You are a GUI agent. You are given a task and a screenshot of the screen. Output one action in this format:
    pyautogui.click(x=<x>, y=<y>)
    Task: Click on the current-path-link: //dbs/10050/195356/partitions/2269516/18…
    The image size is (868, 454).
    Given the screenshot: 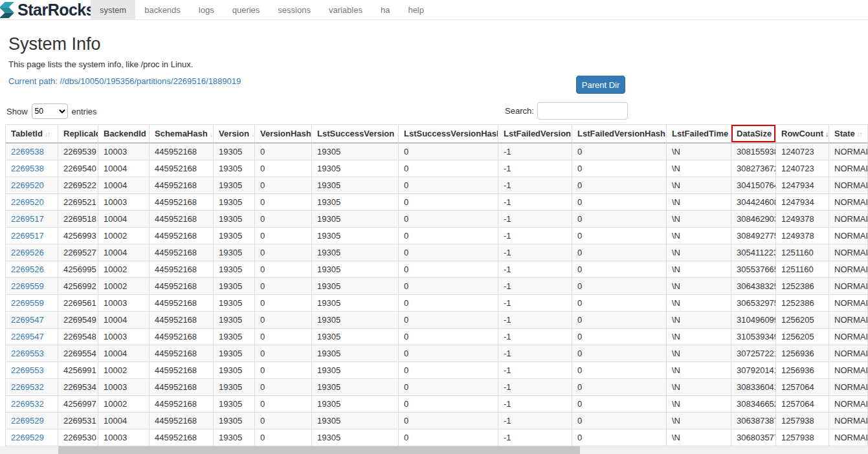 What is the action you would take?
    pyautogui.click(x=151, y=81)
    